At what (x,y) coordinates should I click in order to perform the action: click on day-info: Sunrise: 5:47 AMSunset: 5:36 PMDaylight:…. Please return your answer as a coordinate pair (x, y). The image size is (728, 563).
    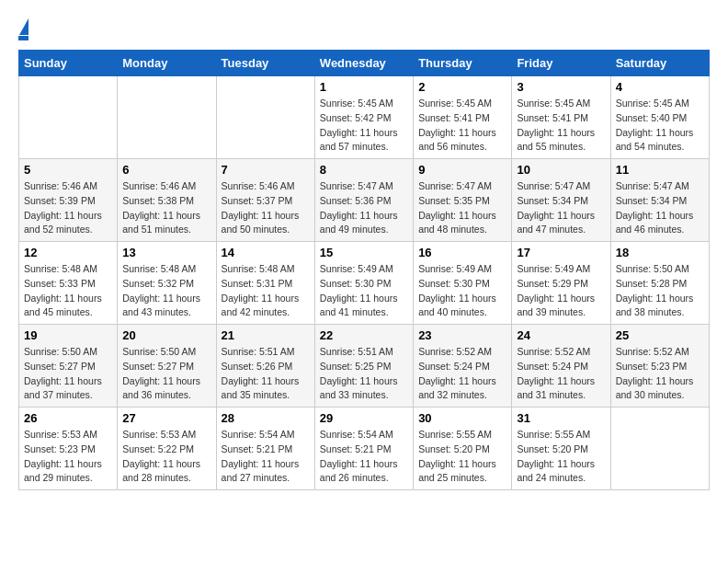
    Looking at the image, I should click on (364, 208).